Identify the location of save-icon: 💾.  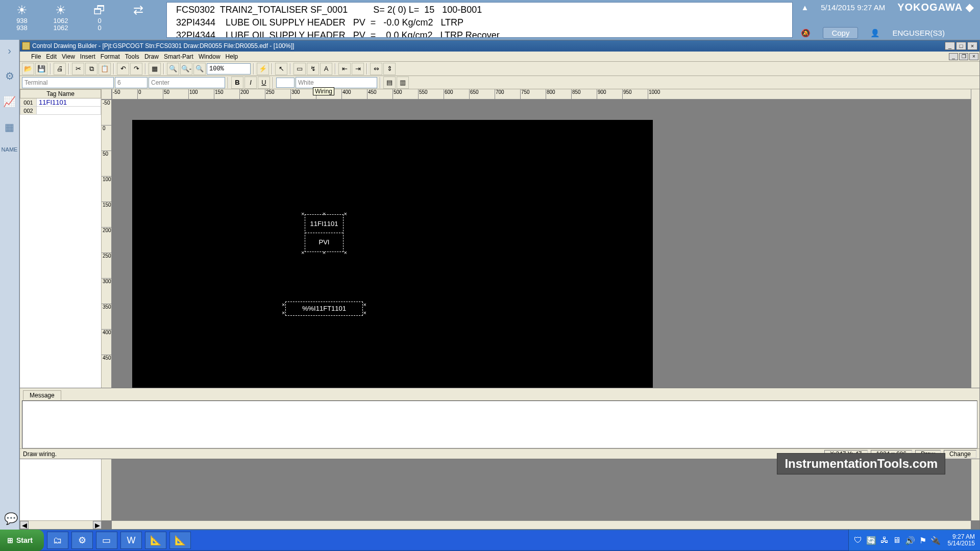
(41, 69).